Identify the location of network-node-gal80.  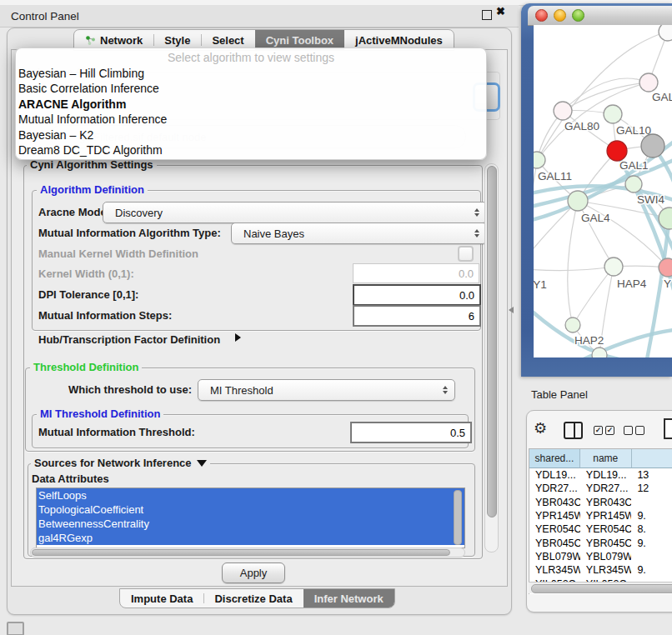
(563, 111).